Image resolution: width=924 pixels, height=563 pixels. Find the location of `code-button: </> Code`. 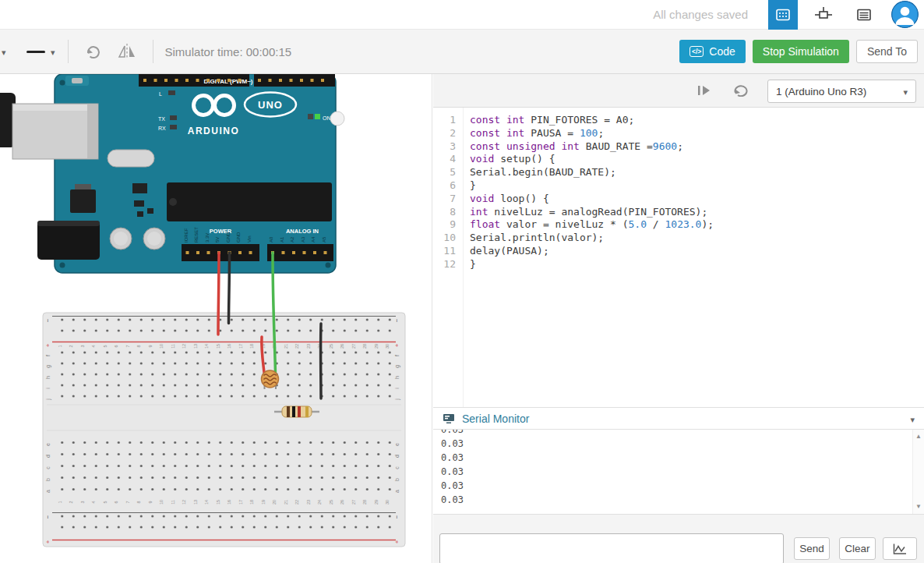

code-button: </> Code is located at coordinates (712, 51).